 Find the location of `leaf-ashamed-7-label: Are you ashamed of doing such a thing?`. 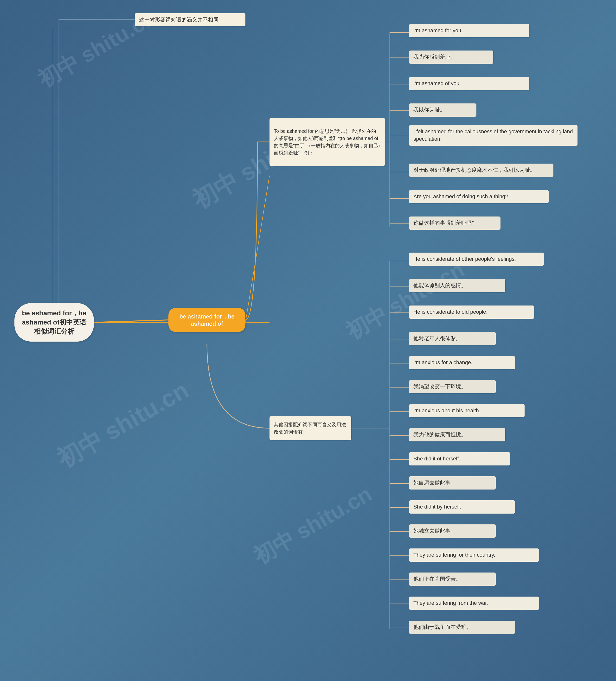

leaf-ashamed-7-label: Are you ashamed of doing such a thing? is located at coordinates (461, 197).